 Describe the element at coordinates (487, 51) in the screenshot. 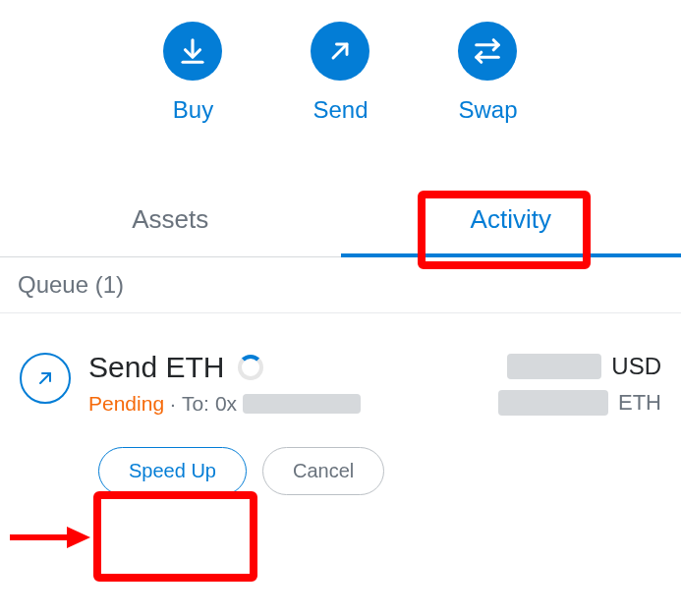

I see `swap-icon` at that location.